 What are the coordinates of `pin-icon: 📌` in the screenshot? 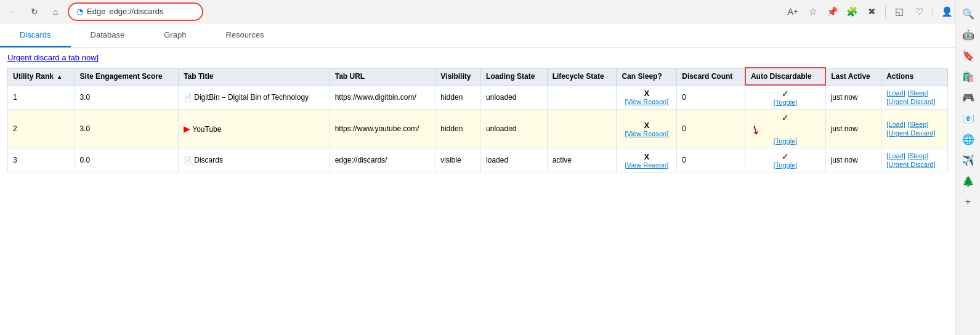 It's located at (832, 12).